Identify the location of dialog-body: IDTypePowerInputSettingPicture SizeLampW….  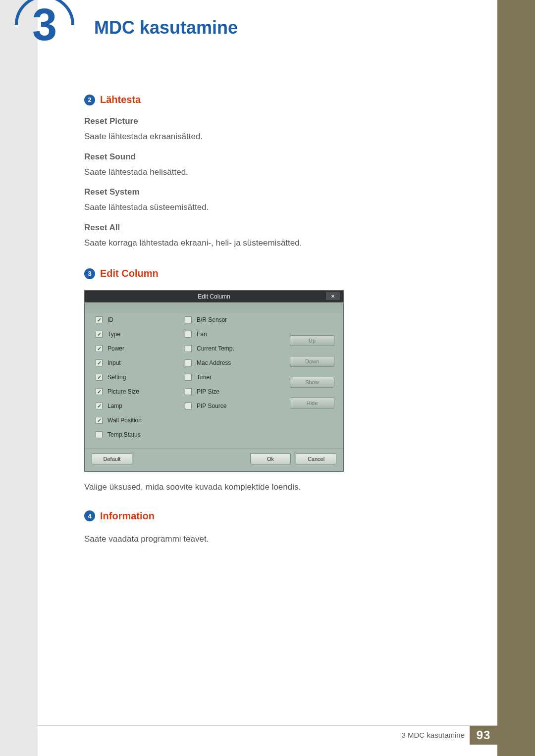
(214, 375).